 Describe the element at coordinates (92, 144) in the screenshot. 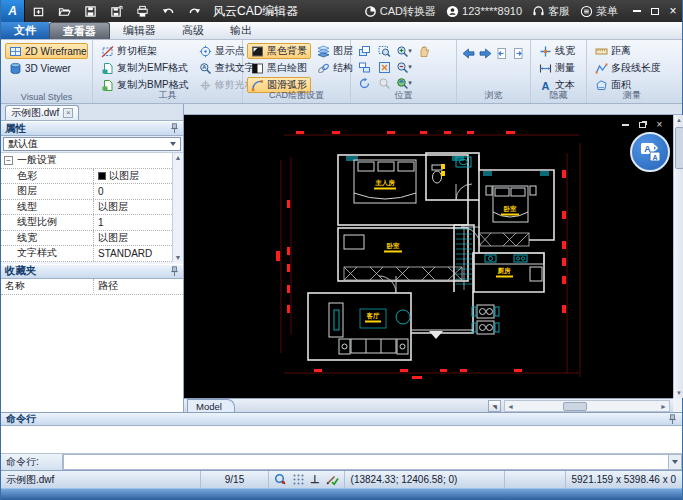

I see `preset-select: 默认值` at that location.